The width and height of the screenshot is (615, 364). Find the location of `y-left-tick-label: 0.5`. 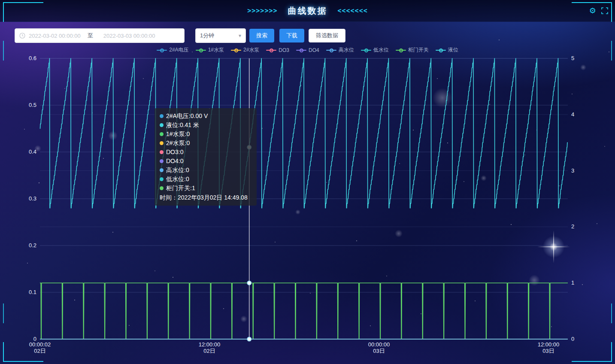

y-left-tick-label: 0.5 is located at coordinates (33, 105).